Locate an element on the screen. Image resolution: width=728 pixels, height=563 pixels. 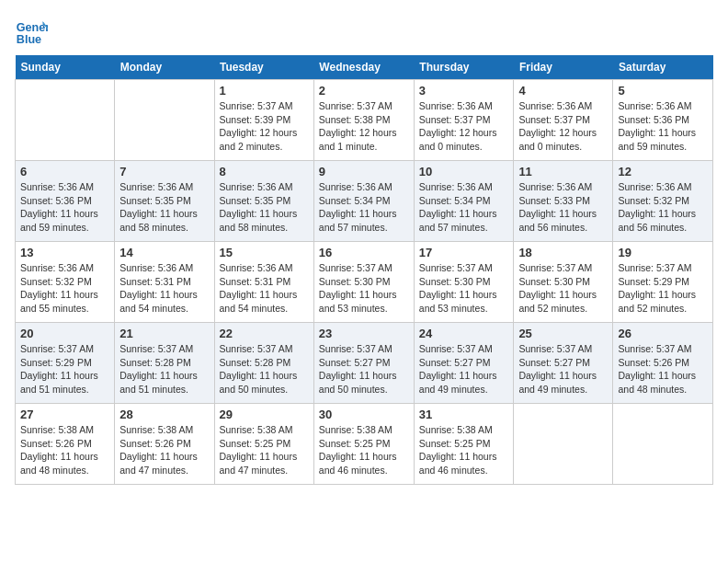
day-number: 7 is located at coordinates (164, 171).